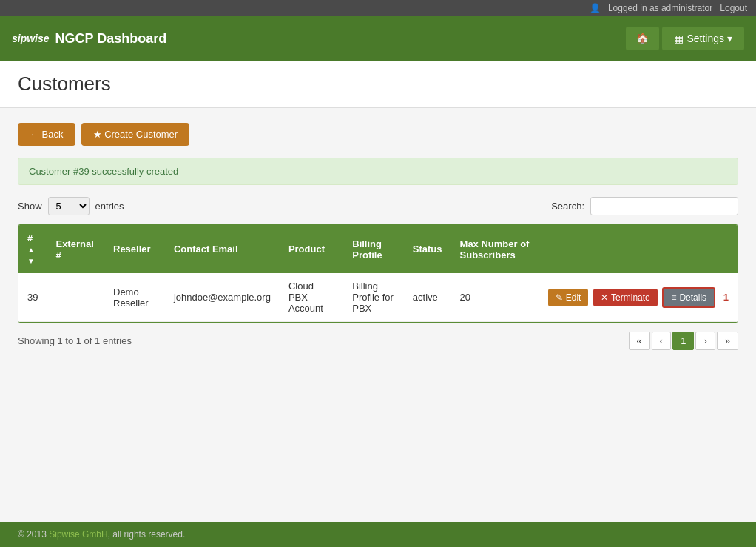 The height and width of the screenshot is (547, 756). I want to click on cell-reseller: Demo Reseller, so click(135, 298).